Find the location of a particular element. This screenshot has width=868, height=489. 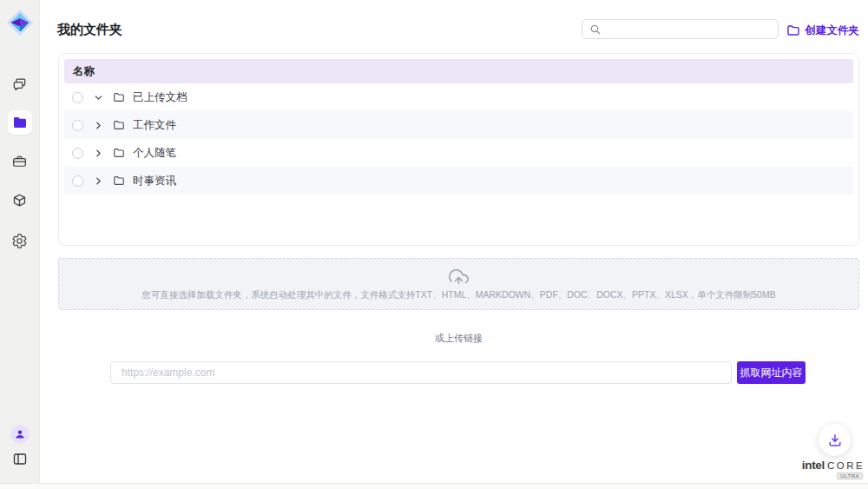

chat-icon is located at coordinates (19, 85).